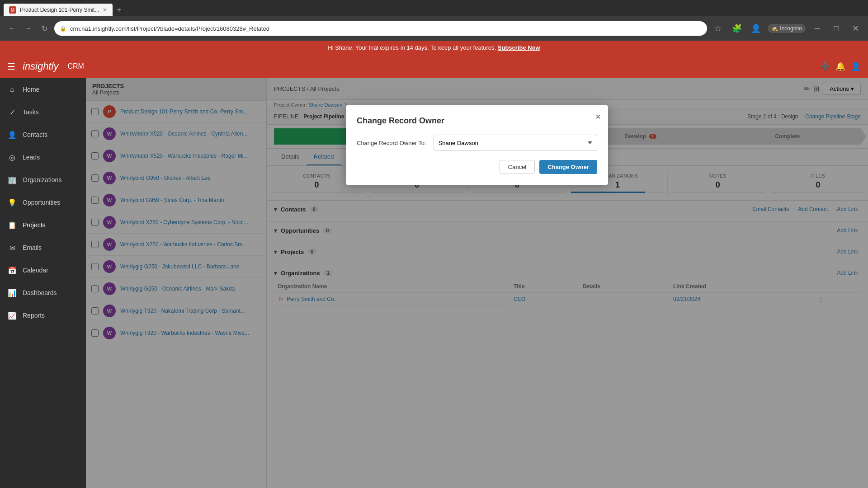  I want to click on sidebar-item-contacts-label: Contacts, so click(35, 135).